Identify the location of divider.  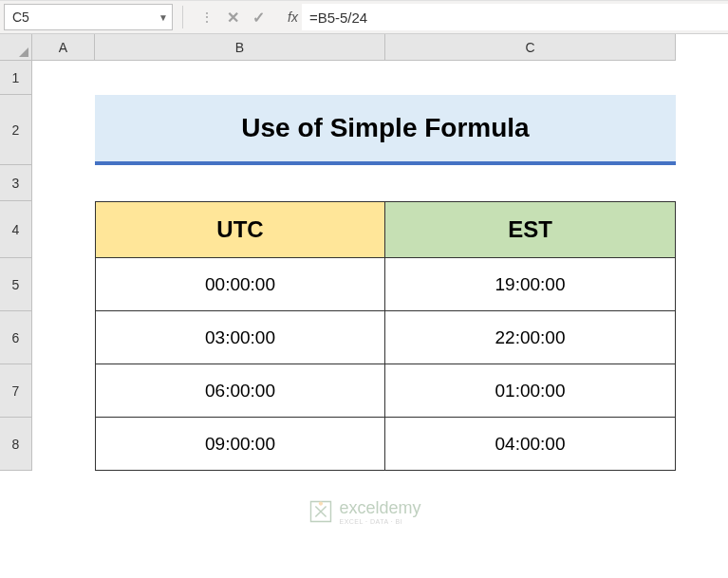
(182, 17).